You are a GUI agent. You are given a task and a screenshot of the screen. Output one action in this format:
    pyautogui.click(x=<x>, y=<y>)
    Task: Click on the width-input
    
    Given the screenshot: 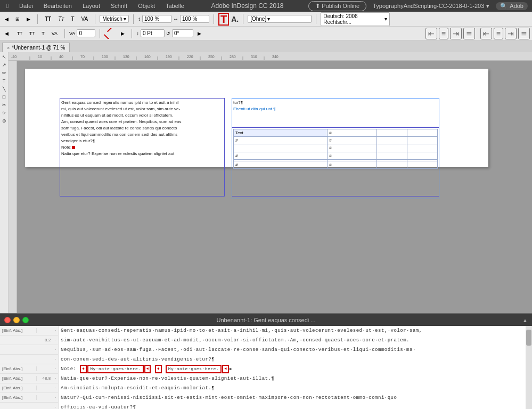 What is the action you would take?
    pyautogui.click(x=195, y=19)
    